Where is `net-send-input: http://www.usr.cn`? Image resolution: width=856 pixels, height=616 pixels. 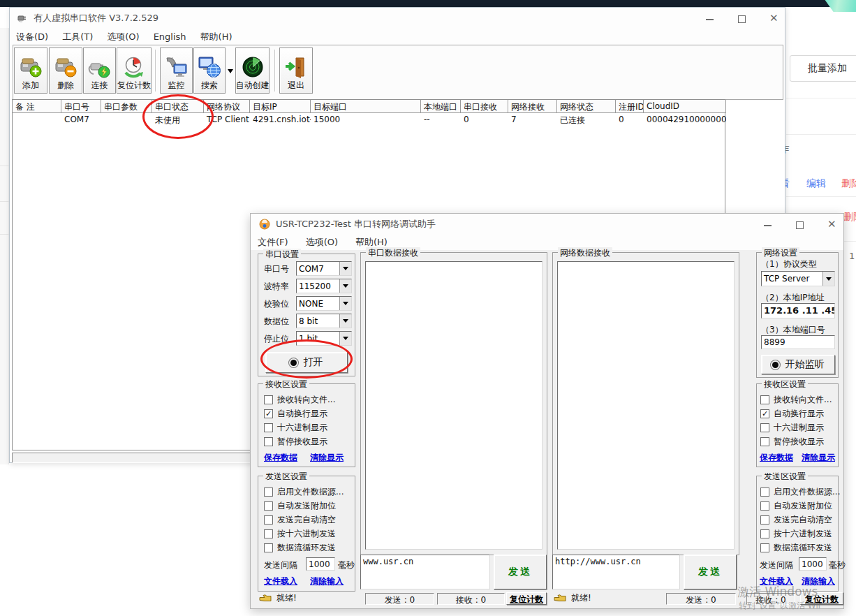 net-send-input: http://www.usr.cn is located at coordinates (616, 572).